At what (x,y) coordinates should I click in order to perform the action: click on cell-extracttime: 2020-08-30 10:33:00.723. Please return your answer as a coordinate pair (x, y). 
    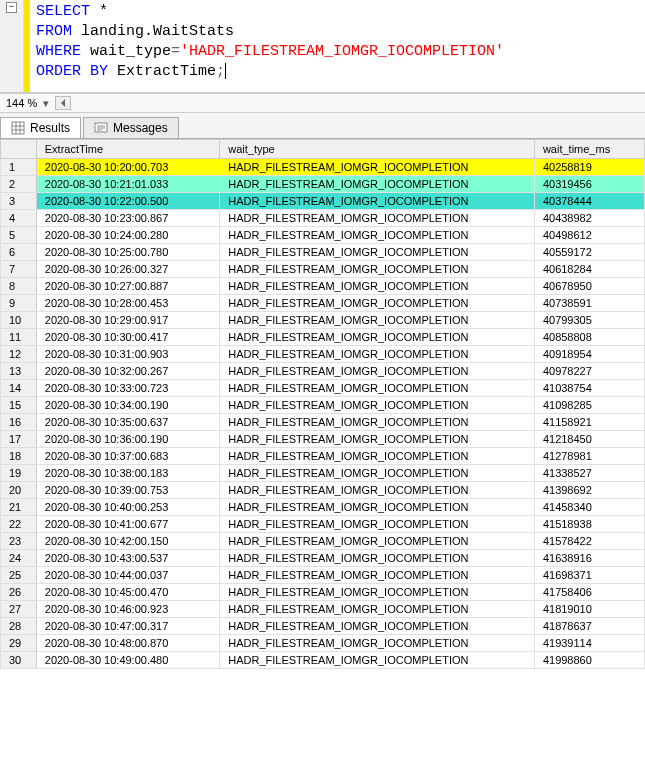
    Looking at the image, I should click on (128, 388).